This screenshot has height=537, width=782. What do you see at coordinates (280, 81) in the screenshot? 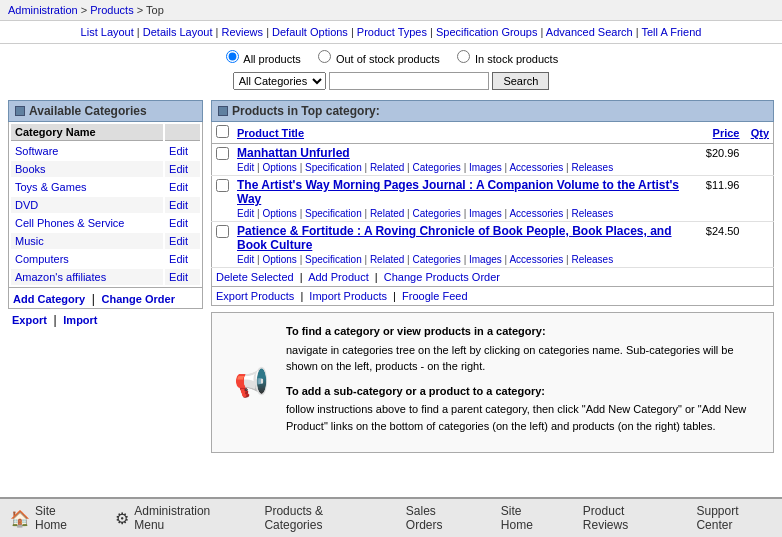
I see `category-select: All Categories` at bounding box center [280, 81].